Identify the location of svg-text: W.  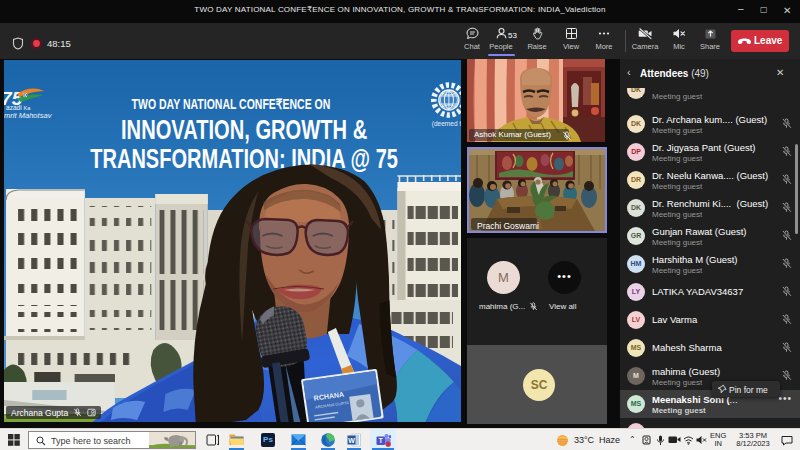
(352, 440).